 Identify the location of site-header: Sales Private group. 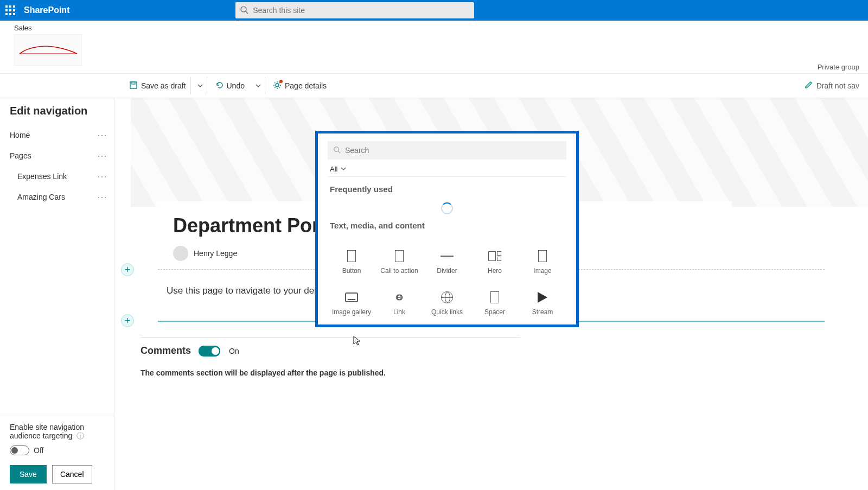
(434, 47).